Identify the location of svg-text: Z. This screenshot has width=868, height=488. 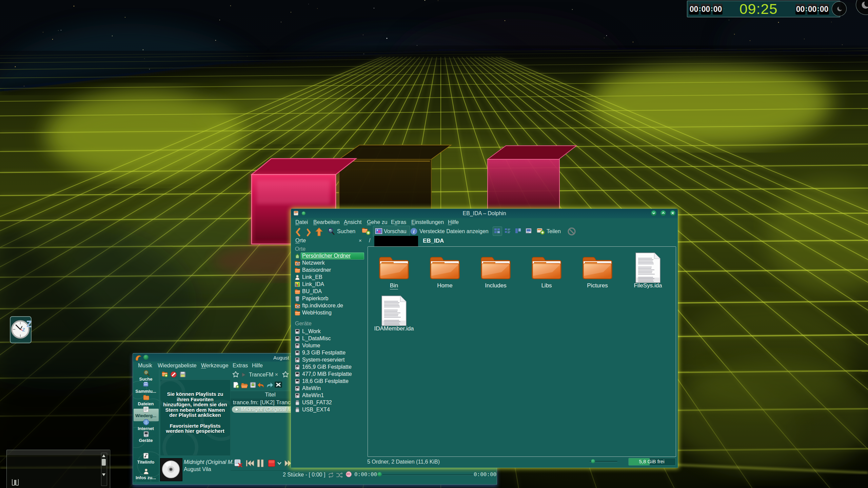
(29, 324).